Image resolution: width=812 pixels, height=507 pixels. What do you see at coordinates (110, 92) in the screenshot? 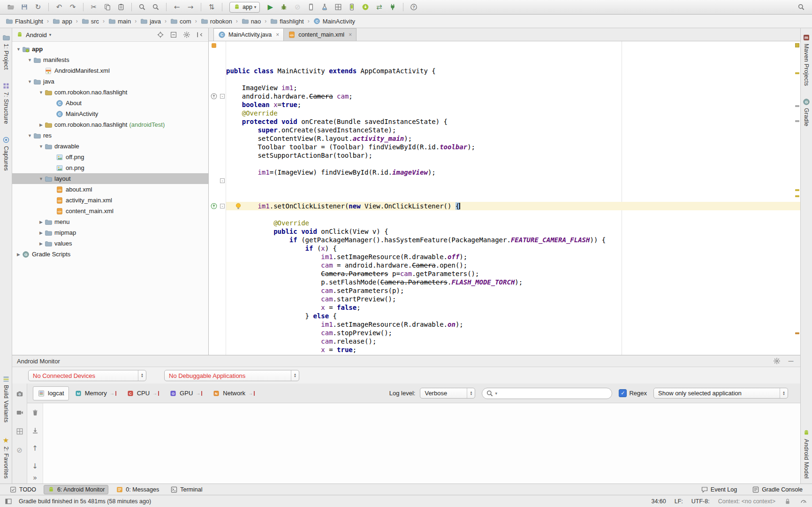
I see `tree-item-com-robokon-nao-flashlight: ▼com.robokon.nao.flashlight` at bounding box center [110, 92].